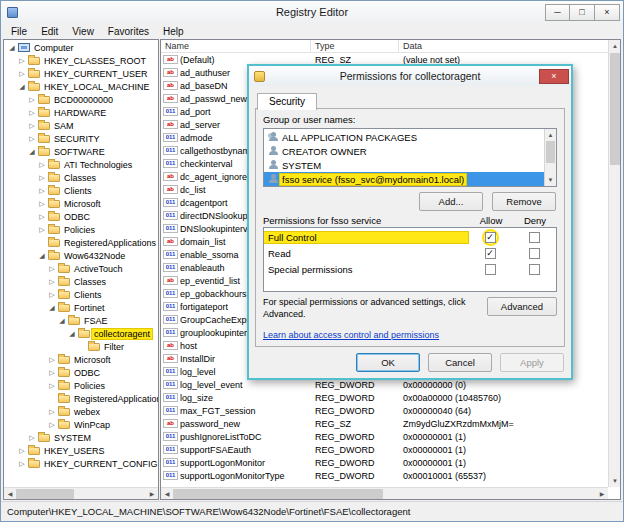 The width and height of the screenshot is (624, 522). Describe the element at coordinates (81, 48) in the screenshot. I see `tree-item-computer: ◢Computer` at that location.